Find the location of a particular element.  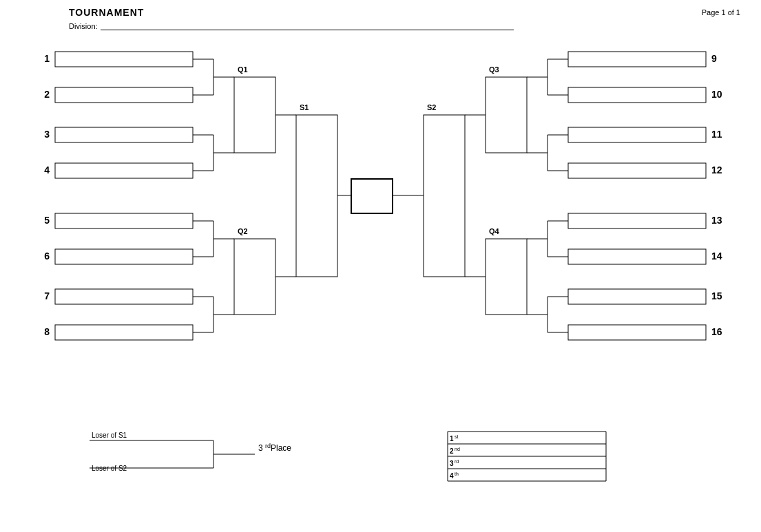

svg-text: st is located at coordinates (457, 436).